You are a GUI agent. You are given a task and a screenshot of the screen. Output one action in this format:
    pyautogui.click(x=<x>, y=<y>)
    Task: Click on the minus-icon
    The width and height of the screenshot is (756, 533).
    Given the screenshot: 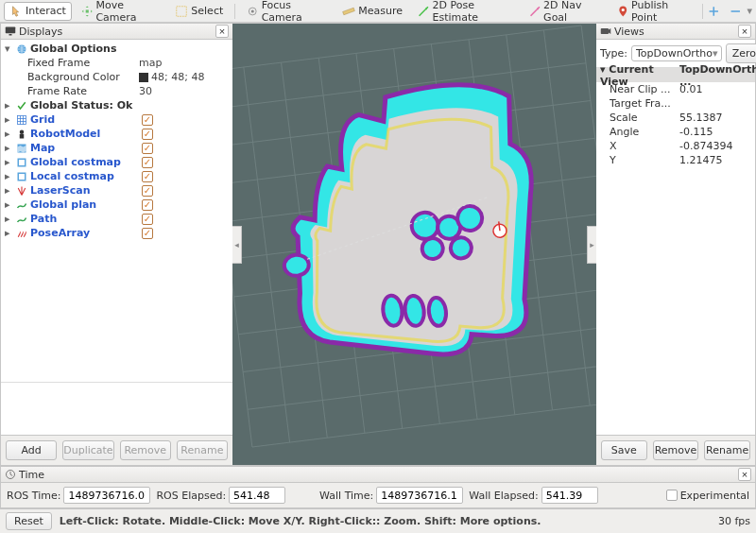 What is the action you would take?
    pyautogui.click(x=735, y=11)
    